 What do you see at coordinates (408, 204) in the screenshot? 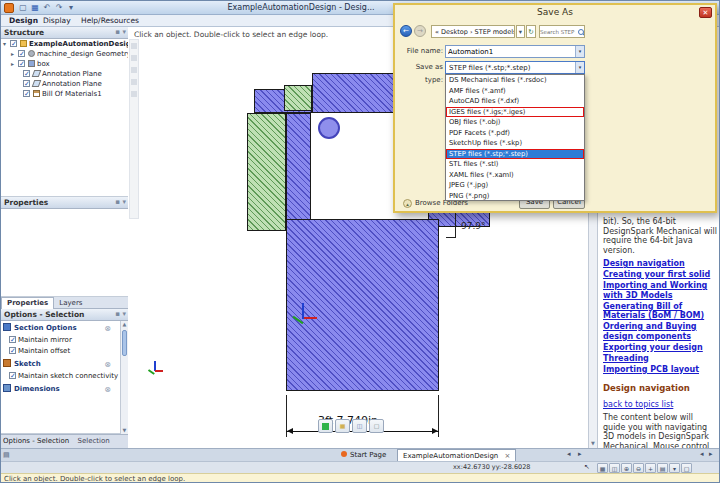
I see `browse-folders-icon: ▴` at bounding box center [408, 204].